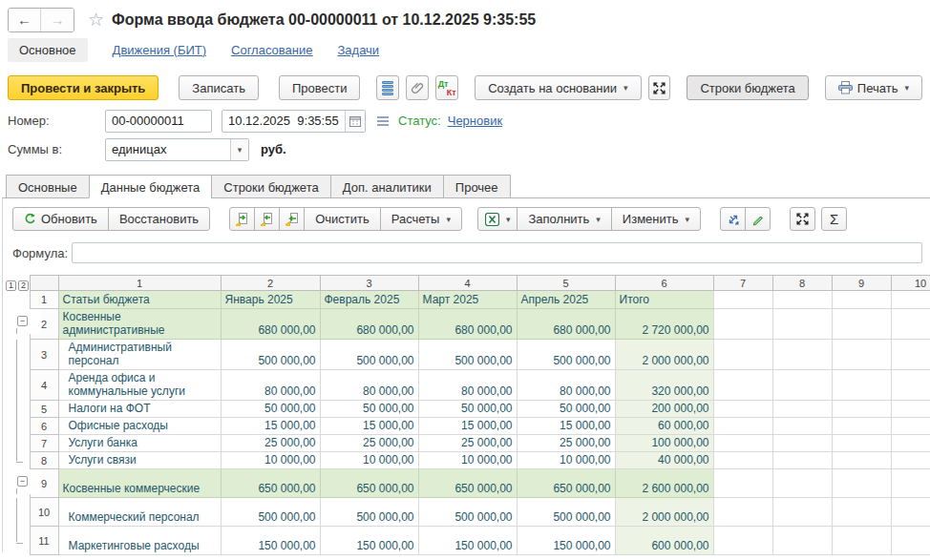 The width and height of the screenshot is (930, 560). Describe the element at coordinates (83, 88) in the screenshot. I see `post-and-close-button: Провести и закрыть` at that location.